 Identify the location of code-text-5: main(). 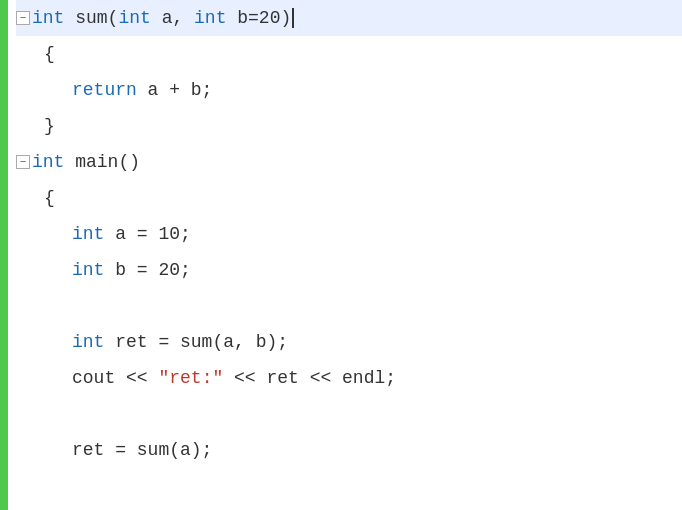
(102, 162).